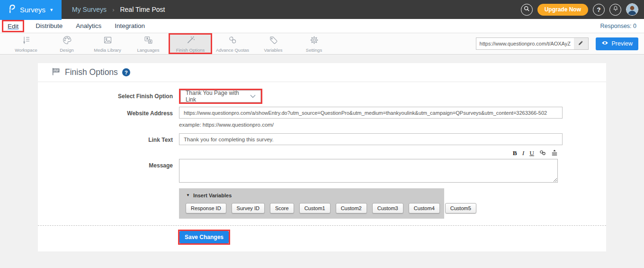 The width and height of the screenshot is (644, 268). What do you see at coordinates (527, 9) in the screenshot?
I see `search-button` at bounding box center [527, 9].